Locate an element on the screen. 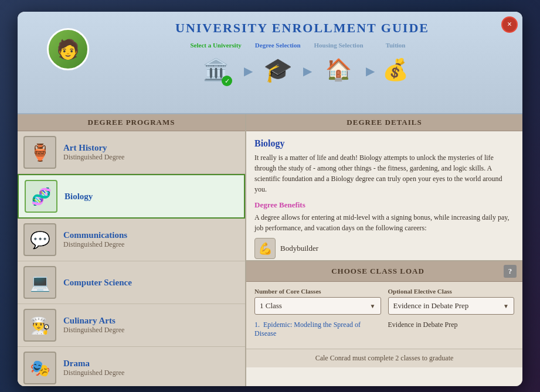  culinary-arts-sub: Distinguished Degree is located at coordinates (151, 330).